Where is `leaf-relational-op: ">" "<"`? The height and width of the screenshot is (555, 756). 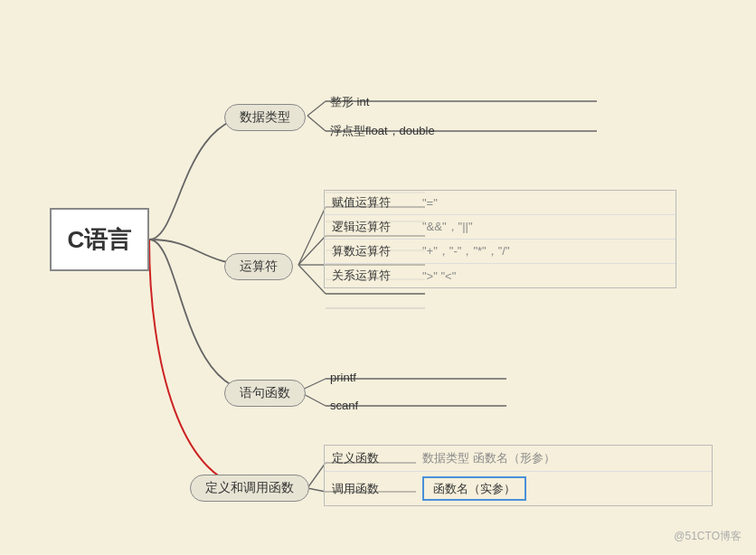 leaf-relational-op: ">" "<" is located at coordinates (439, 277).